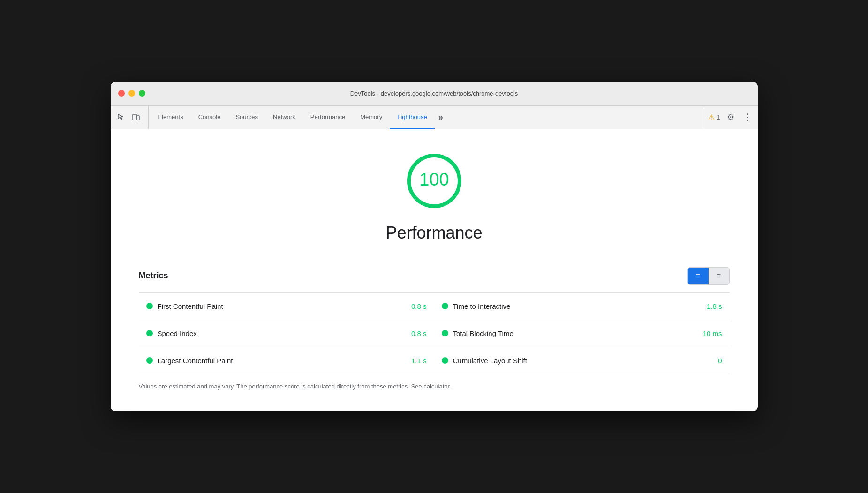  Describe the element at coordinates (714, 117) in the screenshot. I see `warning-badge: ⚠ 1` at that location.